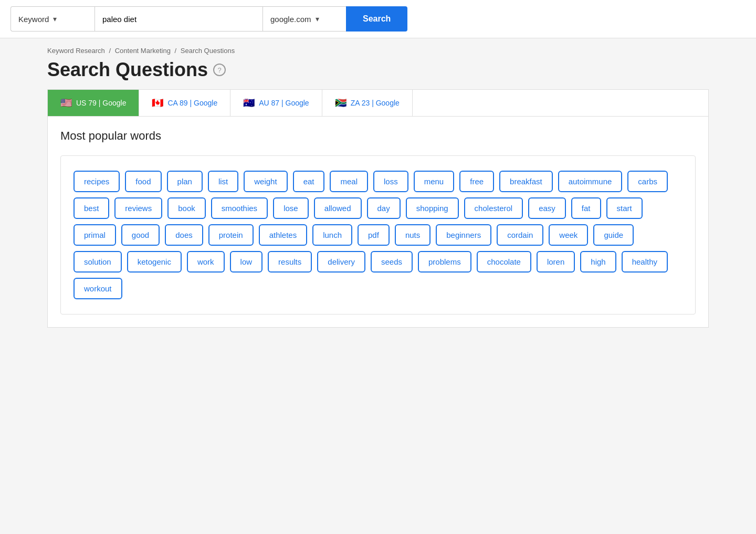 This screenshot has width=756, height=534. I want to click on word-tag-easy: easy, so click(547, 208).